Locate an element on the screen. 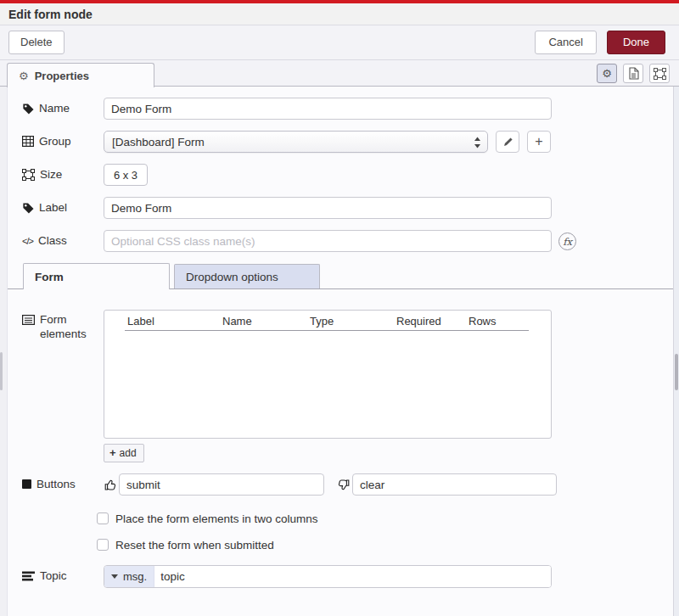  object-frame-icon is located at coordinates (660, 74).